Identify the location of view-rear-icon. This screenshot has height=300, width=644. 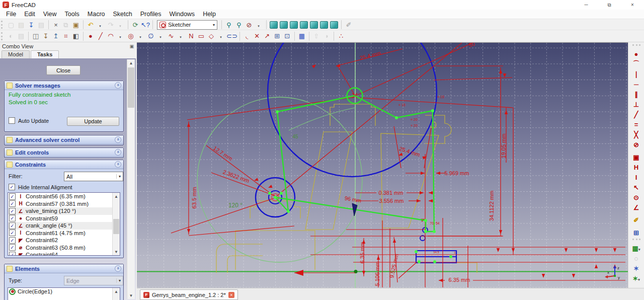
(314, 25).